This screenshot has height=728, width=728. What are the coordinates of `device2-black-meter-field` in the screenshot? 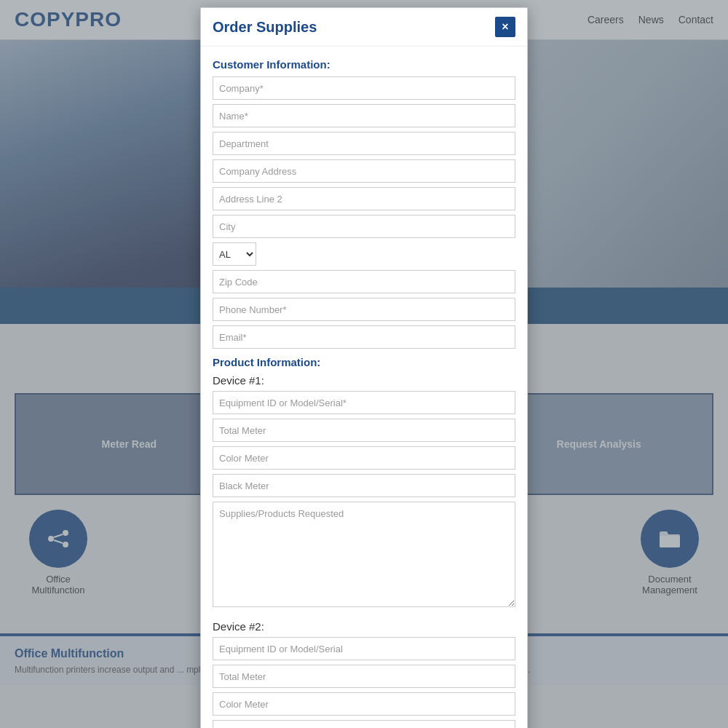 It's located at (364, 724).